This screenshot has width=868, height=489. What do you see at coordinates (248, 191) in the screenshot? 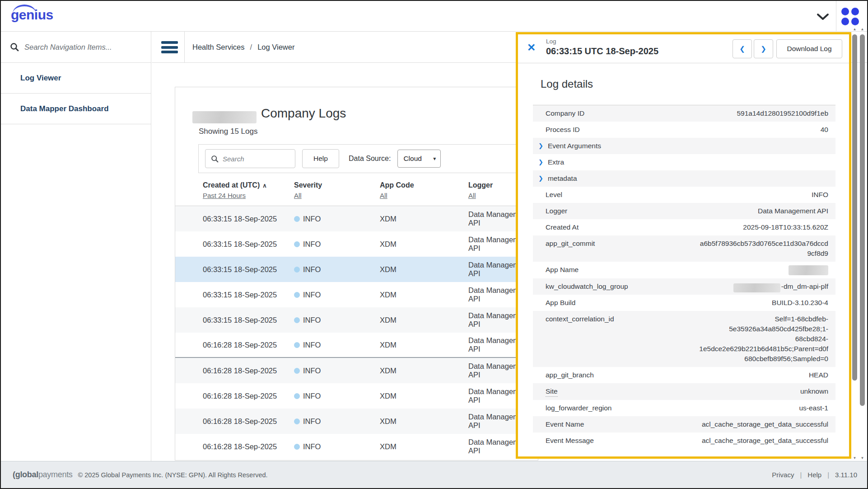
I see `column-created-at: Created at (UTC) ∧ Past 24 Hours` at bounding box center [248, 191].